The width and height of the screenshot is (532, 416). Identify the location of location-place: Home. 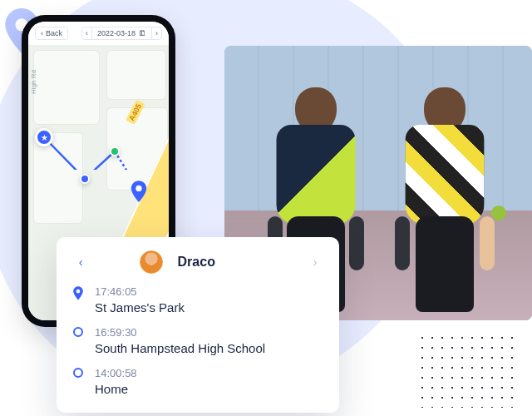
(116, 389).